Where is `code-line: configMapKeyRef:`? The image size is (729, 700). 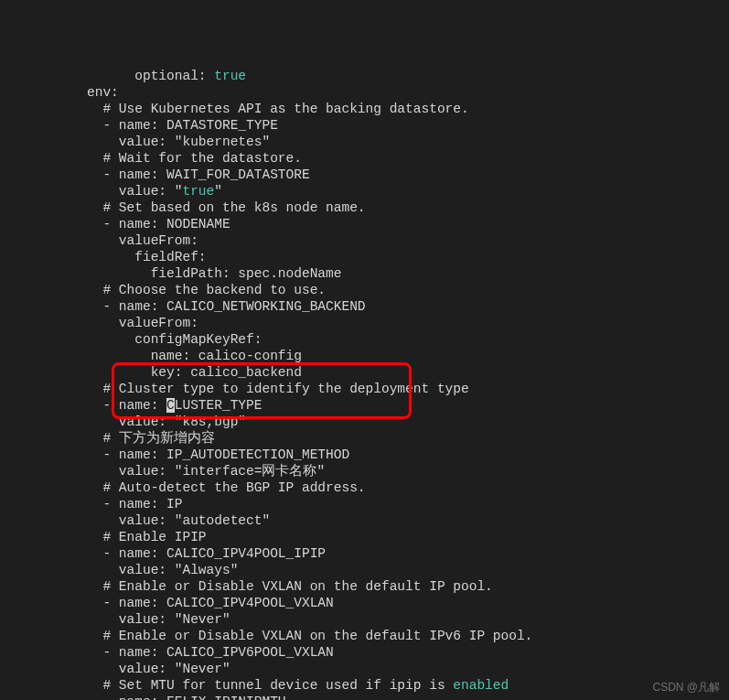
code-line: configMapKeyRef: is located at coordinates (368, 339).